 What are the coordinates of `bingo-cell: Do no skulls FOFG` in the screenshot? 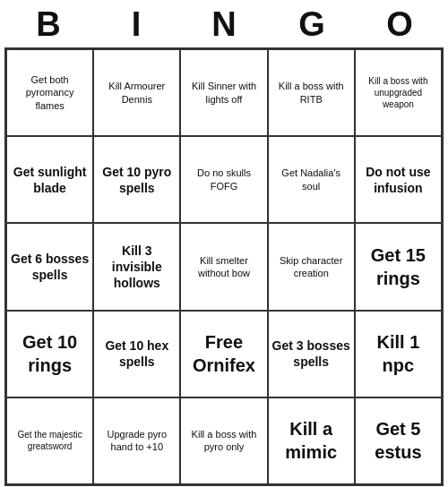 It's located at (224, 179).